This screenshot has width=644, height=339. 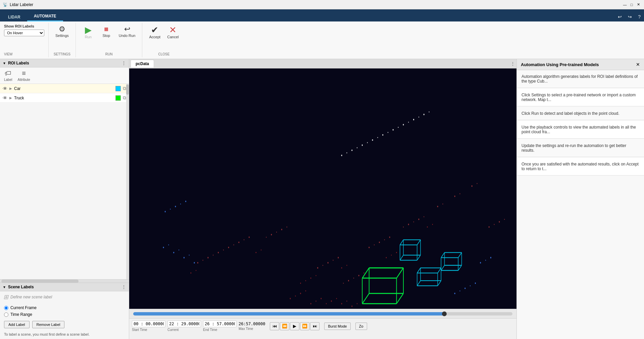 I want to click on run-button: ▶ Run, so click(x=88, y=32).